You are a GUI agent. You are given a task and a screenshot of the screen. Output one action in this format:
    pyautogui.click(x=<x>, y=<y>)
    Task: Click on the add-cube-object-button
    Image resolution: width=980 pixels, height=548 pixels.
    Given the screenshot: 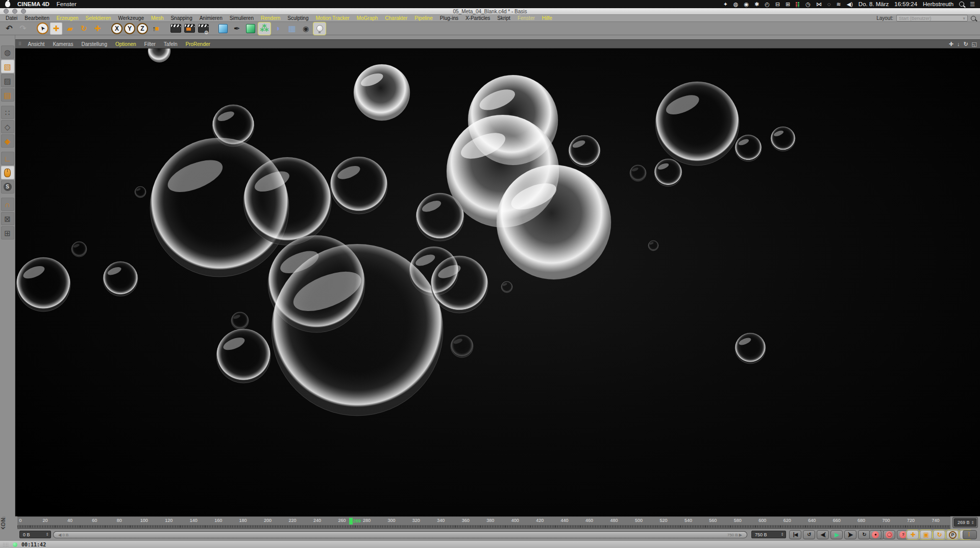 What is the action you would take?
    pyautogui.click(x=223, y=29)
    